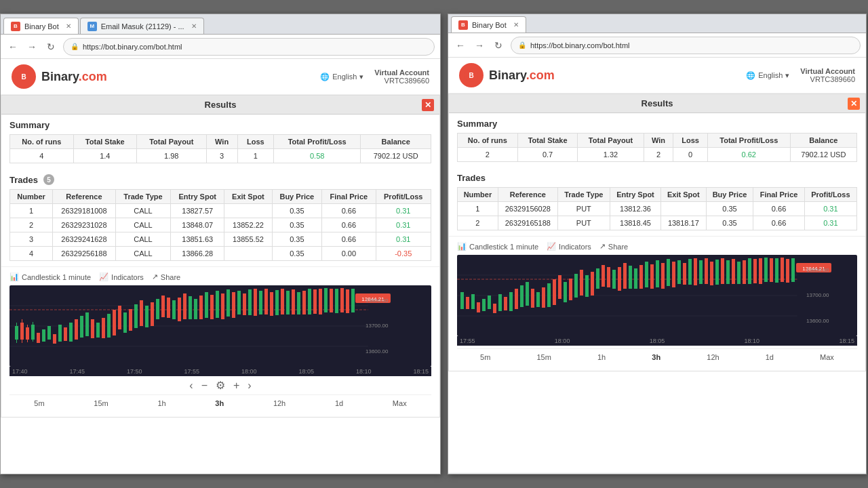 This screenshot has height=488, width=868. What do you see at coordinates (854, 104) in the screenshot?
I see `results-close-right: ✕` at bounding box center [854, 104].